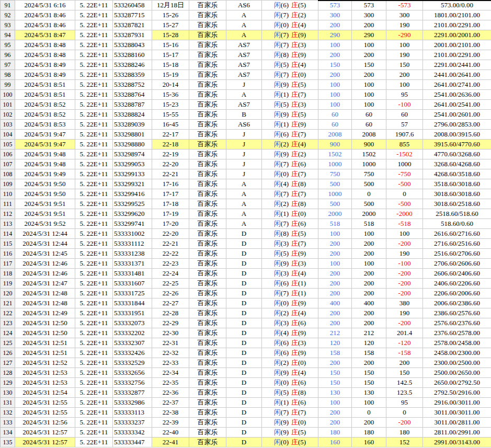 This screenshot has height=448, width=491. Describe the element at coordinates (405, 5) in the screenshot. I see `cell-winloss: -573` at that location.